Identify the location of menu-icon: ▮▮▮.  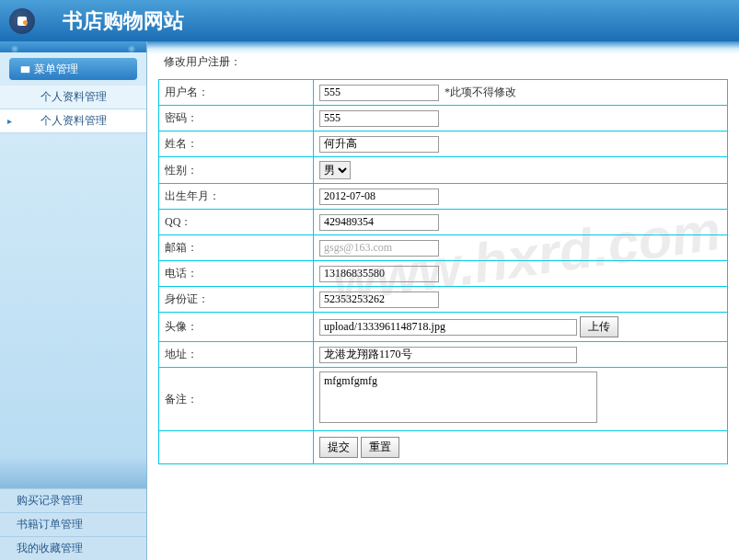
(24, 69).